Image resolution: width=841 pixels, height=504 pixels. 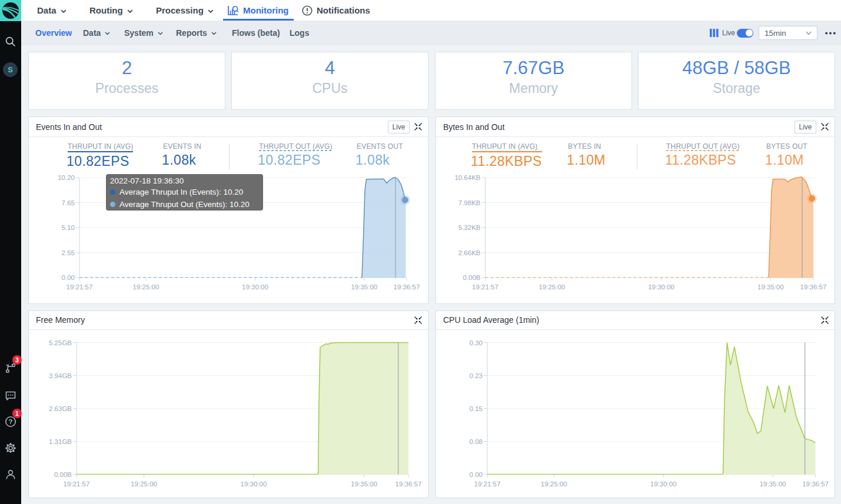 What do you see at coordinates (60, 376) in the screenshot?
I see `svg-text: 3.94GB` at bounding box center [60, 376].